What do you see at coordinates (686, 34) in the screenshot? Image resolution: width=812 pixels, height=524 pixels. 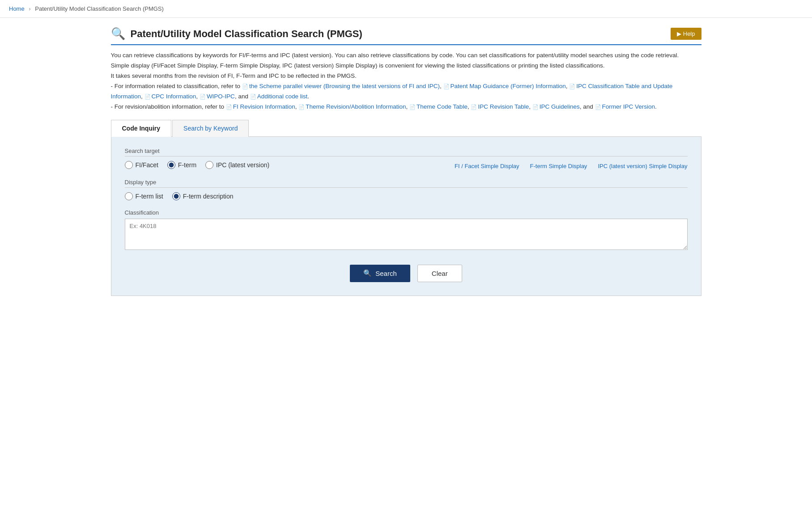 I see `help-button: ▶ Help` at bounding box center [686, 34].